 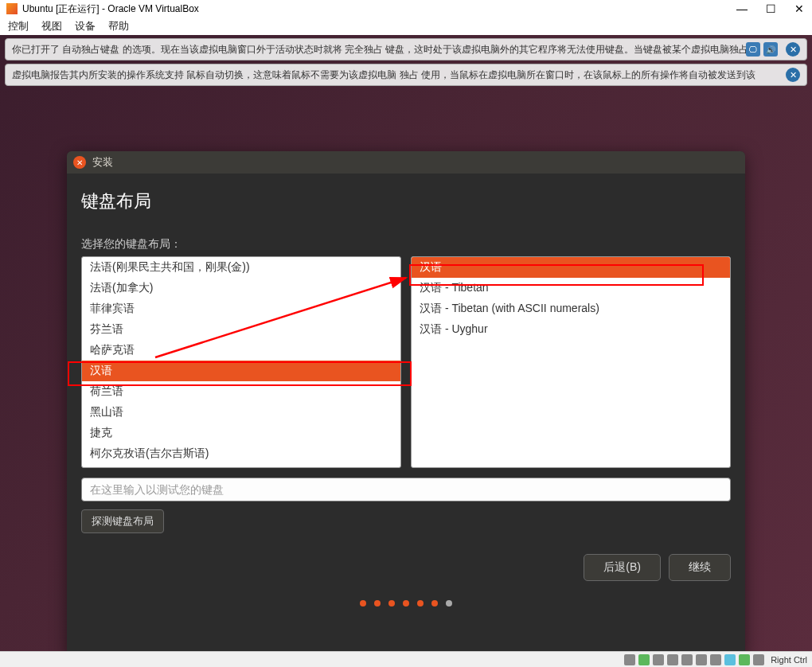 What do you see at coordinates (379, 10) in the screenshot?
I see `window-title: Ubuntu [正在运行] - Oracle VM VirtualBox` at bounding box center [379, 10].